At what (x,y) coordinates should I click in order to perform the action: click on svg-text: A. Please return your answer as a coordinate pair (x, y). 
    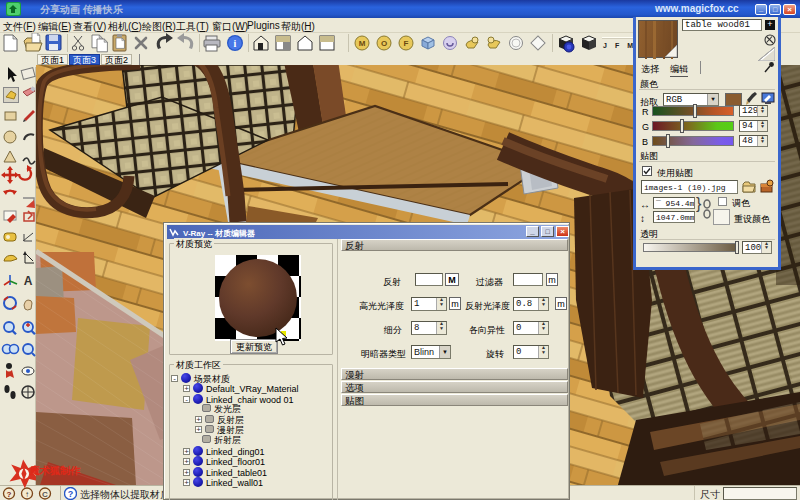
    Looking at the image, I should click on (28, 281).